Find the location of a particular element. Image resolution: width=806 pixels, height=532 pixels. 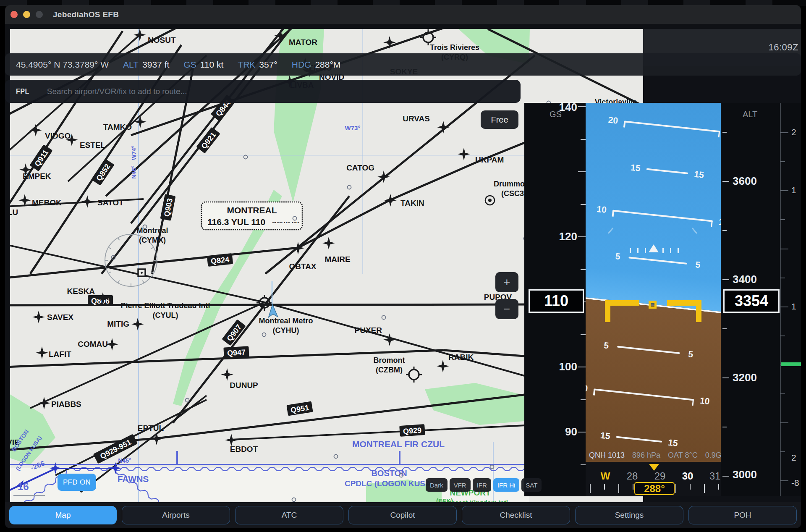

utc-clock: 16:09Z is located at coordinates (785, 47).